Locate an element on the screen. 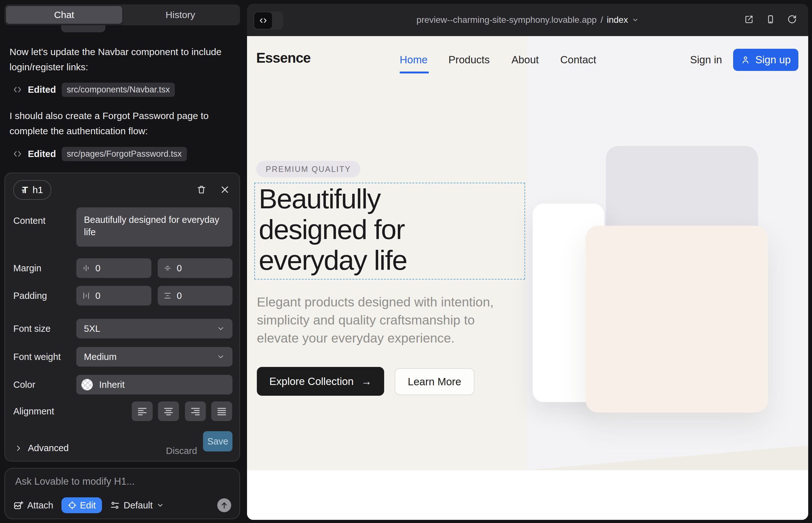  browser-actions is located at coordinates (771, 19).